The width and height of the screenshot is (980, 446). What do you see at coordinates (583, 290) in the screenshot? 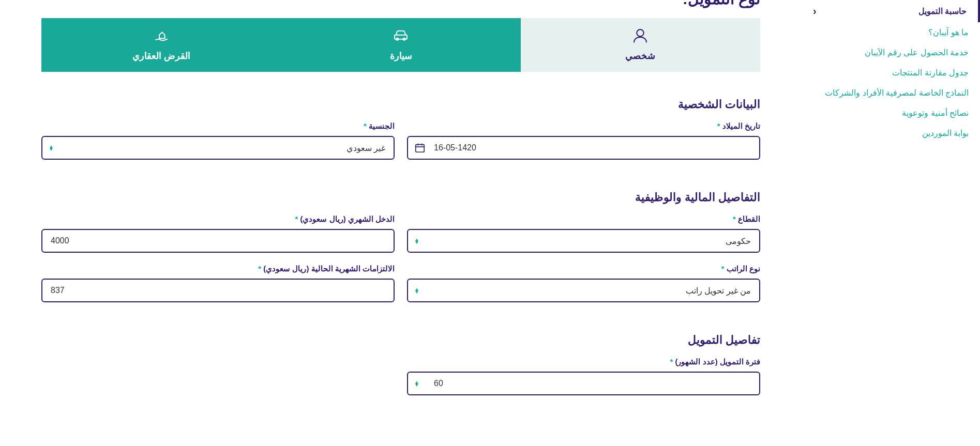
I see `salary-type-select` at bounding box center [583, 290].